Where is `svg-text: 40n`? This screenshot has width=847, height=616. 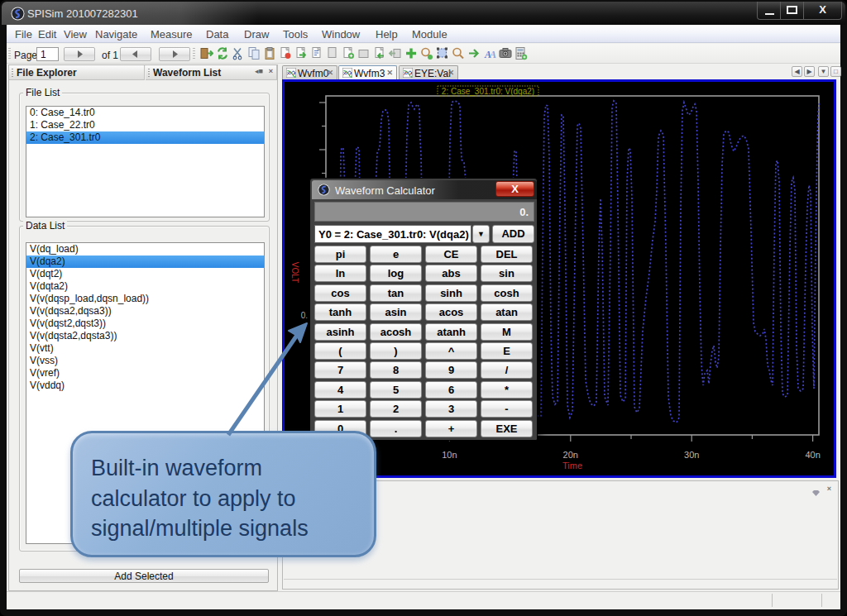
svg-text: 40n is located at coordinates (812, 455).